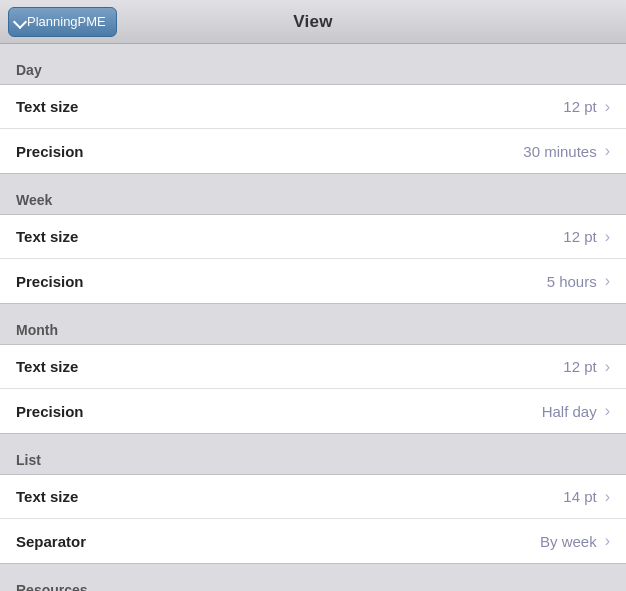 This screenshot has width=626, height=591. Describe the element at coordinates (313, 237) in the screenshot. I see `row-week-text-size: Text size12 pt›` at that location.